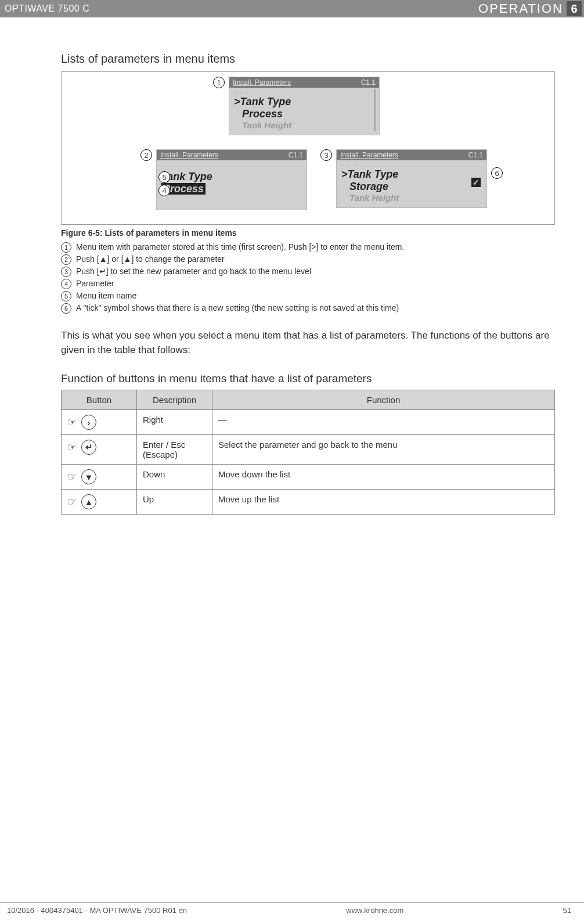 This screenshot has width=584, height=924. Describe the element at coordinates (530, 9) in the screenshot. I see `section-label-wrap: OPERATION 6` at that location.